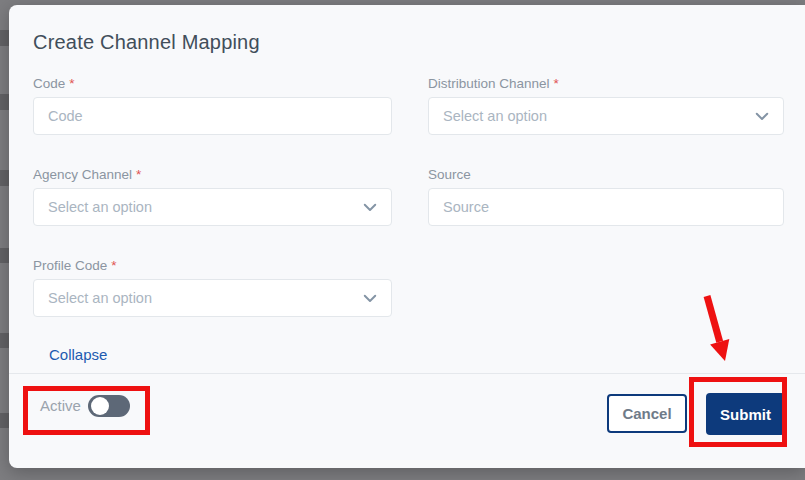  I want to click on code-label: Code, so click(49, 84).